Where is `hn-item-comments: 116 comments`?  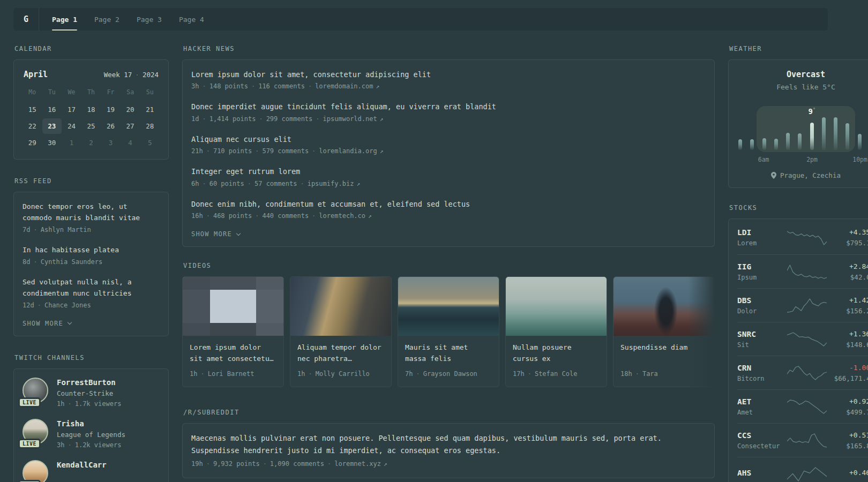 hn-item-comments: 116 comments is located at coordinates (282, 86).